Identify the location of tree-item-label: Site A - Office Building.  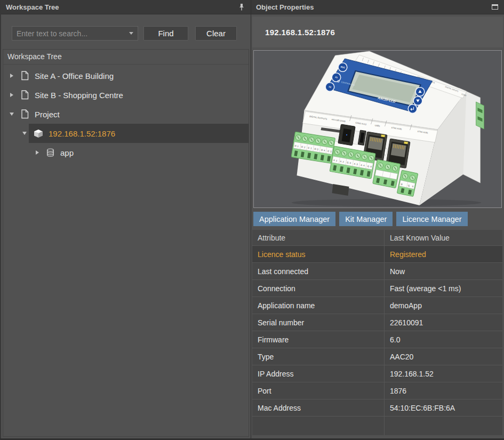
(74, 76).